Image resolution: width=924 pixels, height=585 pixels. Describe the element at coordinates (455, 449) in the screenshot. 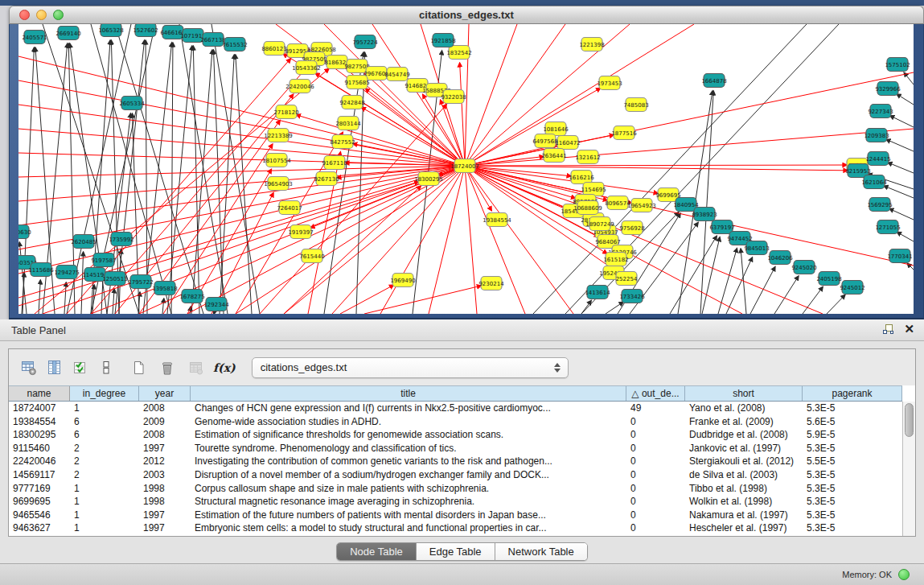

I see `table-row: 911546021997Tourette syndrome. Phenomeno…` at that location.